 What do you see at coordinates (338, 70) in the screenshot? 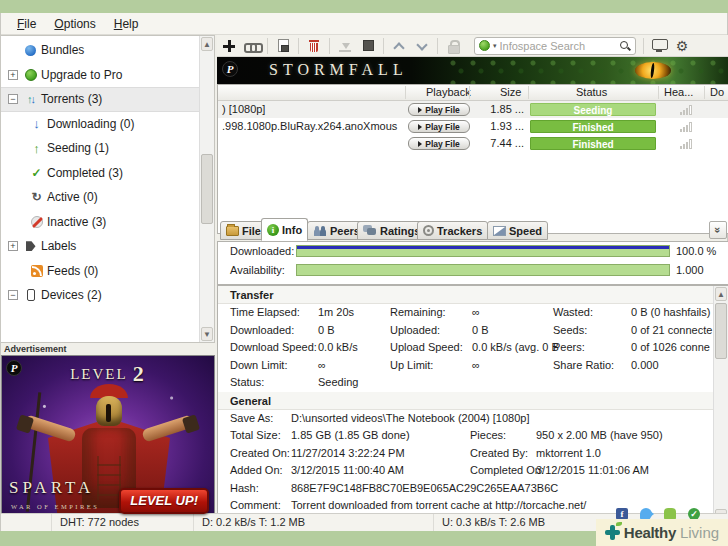
I see `stormfall-title: STORMFALL` at bounding box center [338, 70].